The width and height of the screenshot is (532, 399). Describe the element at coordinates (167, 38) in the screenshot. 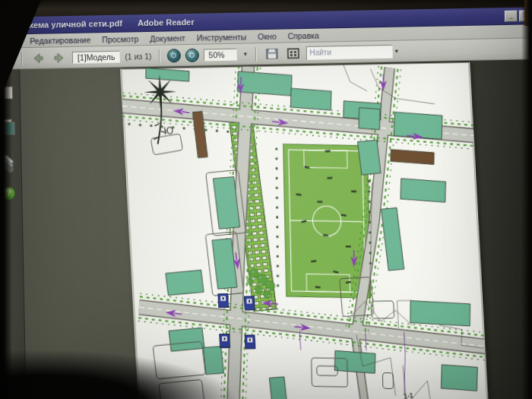

I see `menu-item-3: Документ` at that location.